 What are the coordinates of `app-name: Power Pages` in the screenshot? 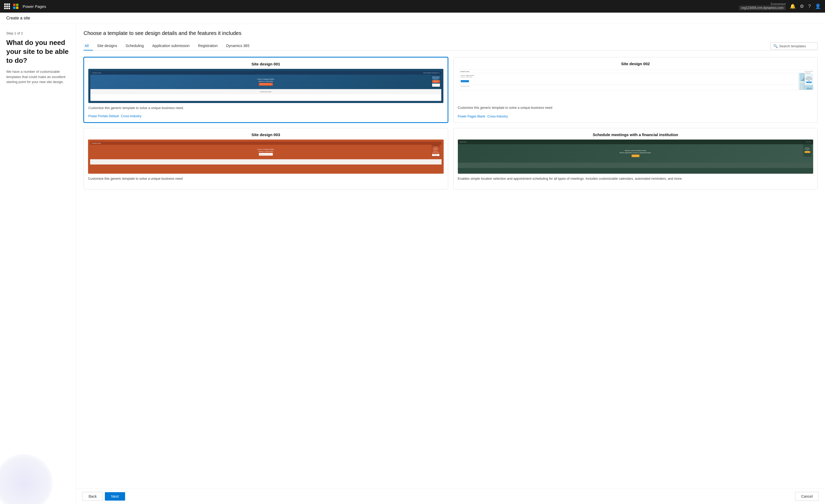 It's located at (34, 7).